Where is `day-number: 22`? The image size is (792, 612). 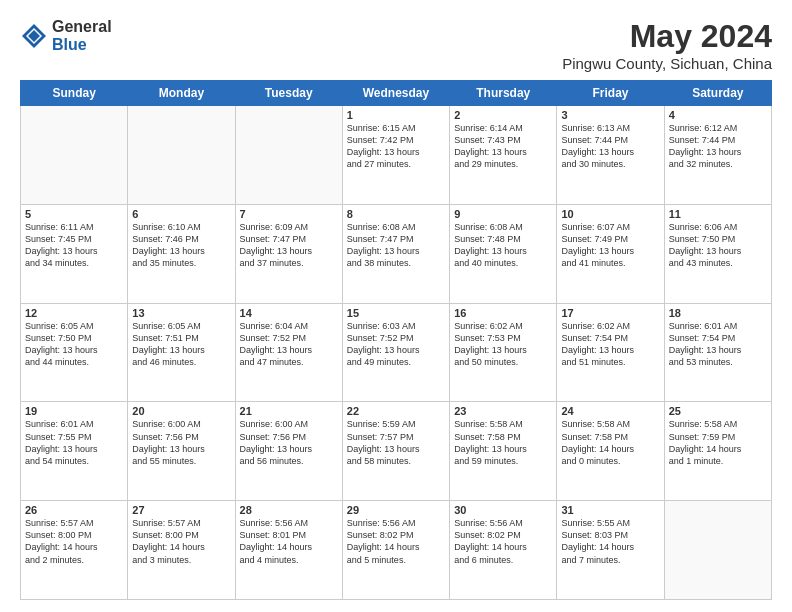
day-number: 22 is located at coordinates (396, 411).